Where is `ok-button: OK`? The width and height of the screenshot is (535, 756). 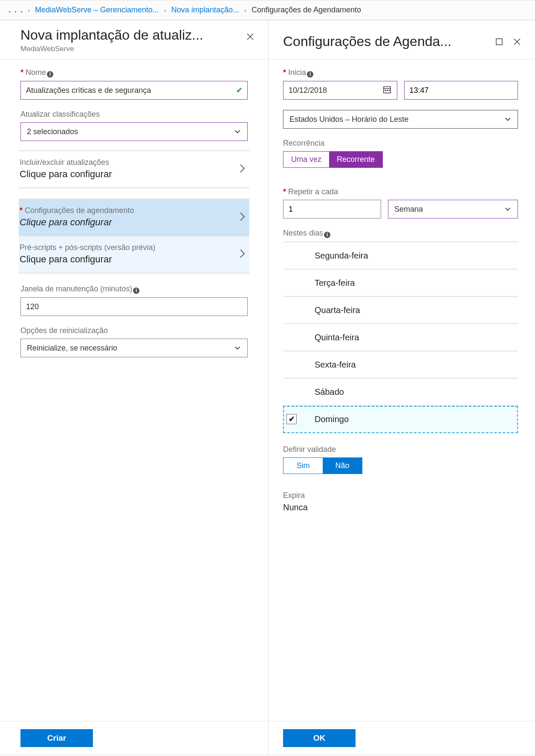 ok-button: OK is located at coordinates (319, 738).